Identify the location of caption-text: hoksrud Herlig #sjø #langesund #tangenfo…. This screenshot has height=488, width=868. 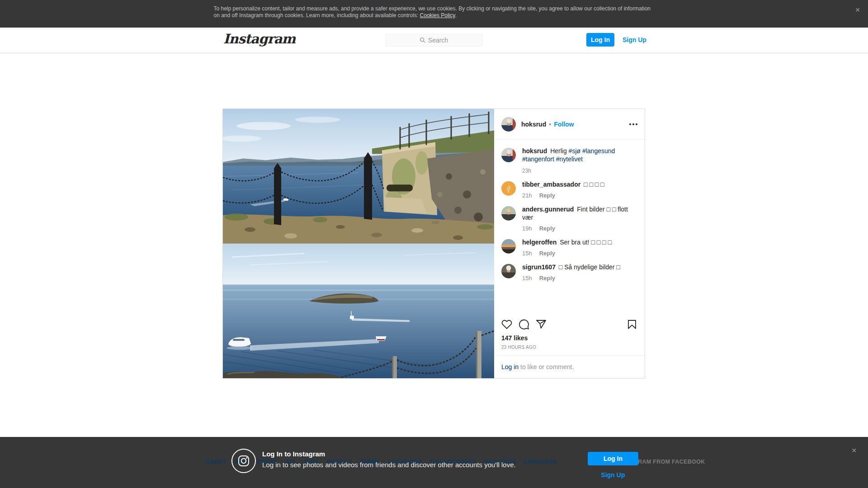
(580, 155).